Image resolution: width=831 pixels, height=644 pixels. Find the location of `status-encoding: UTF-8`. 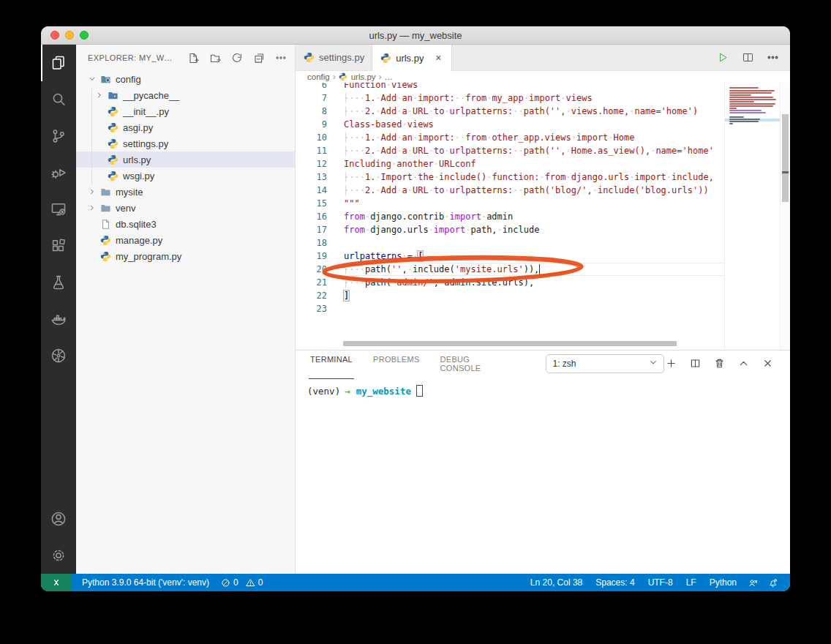

status-encoding: UTF-8 is located at coordinates (661, 583).